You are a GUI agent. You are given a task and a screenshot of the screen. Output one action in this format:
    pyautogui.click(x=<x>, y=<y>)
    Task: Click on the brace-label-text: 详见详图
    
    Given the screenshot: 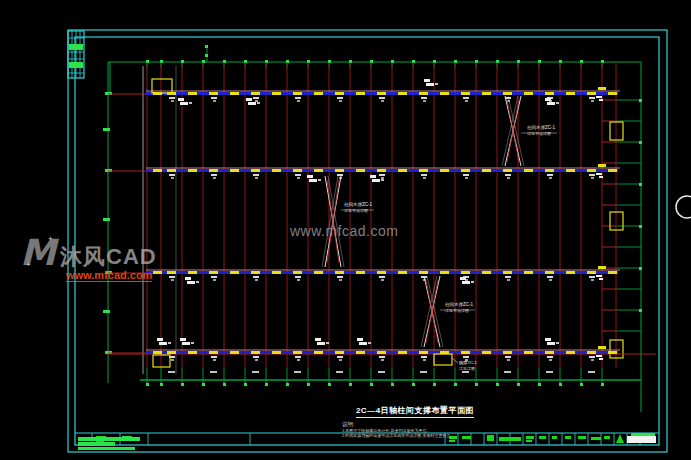 What is the action you would take?
    pyautogui.click(x=467, y=368)
    